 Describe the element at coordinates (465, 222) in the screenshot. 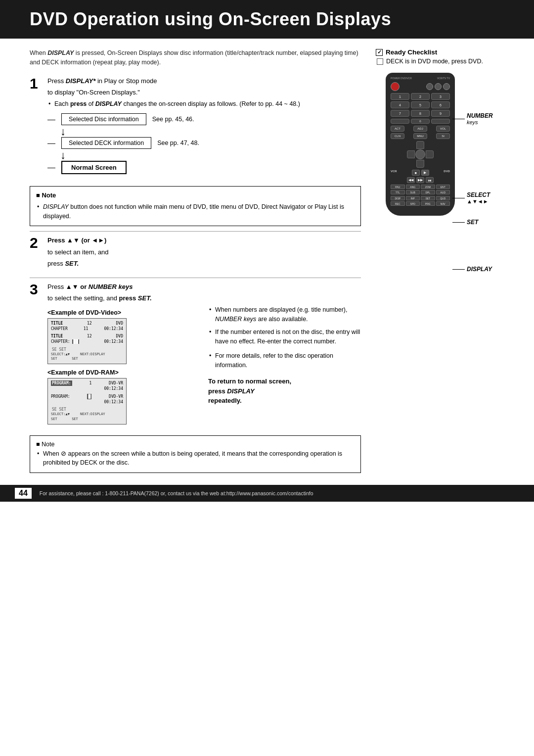

I see `annotation-set: SET` at that location.